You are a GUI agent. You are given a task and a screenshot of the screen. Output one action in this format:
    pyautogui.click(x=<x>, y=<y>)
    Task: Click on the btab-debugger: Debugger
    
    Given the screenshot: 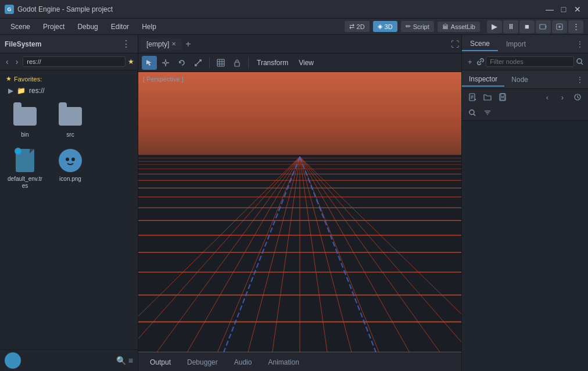 What is the action you would take?
    pyautogui.click(x=202, y=362)
    